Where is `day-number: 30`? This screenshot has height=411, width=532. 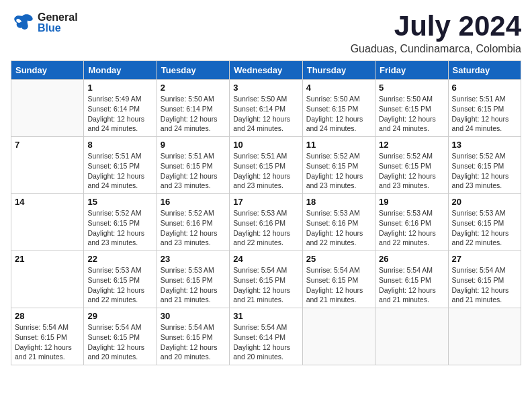 day-number: 30 is located at coordinates (193, 316).